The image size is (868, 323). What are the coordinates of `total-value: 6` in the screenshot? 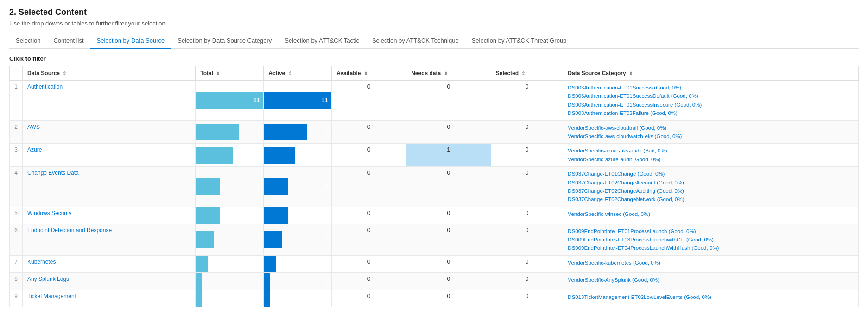 It's located at (259, 155).